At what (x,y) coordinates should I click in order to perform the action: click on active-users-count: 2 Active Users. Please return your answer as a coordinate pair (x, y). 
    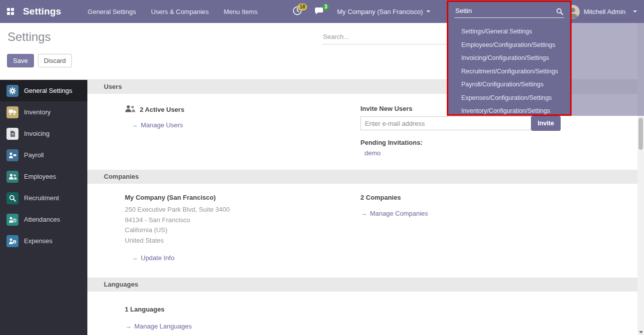
    Looking at the image, I should click on (162, 110).